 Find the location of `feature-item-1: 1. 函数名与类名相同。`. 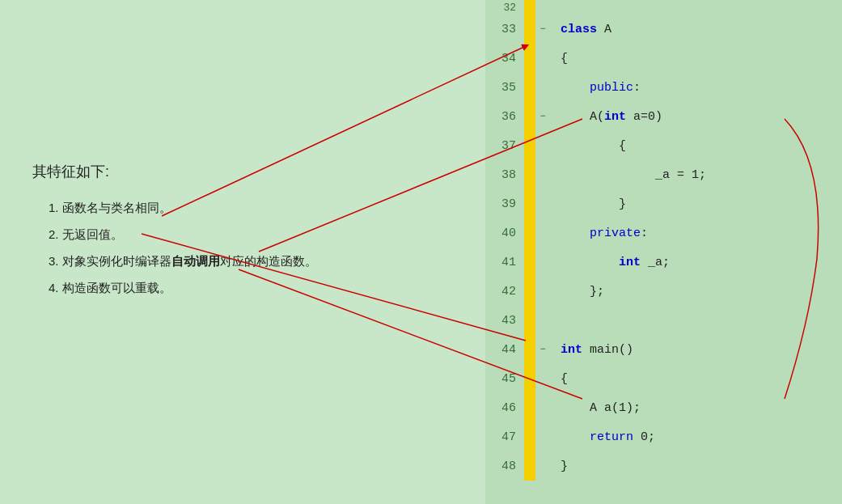

feature-item-1: 1. 函数名与类名相同。 is located at coordinates (251, 207).